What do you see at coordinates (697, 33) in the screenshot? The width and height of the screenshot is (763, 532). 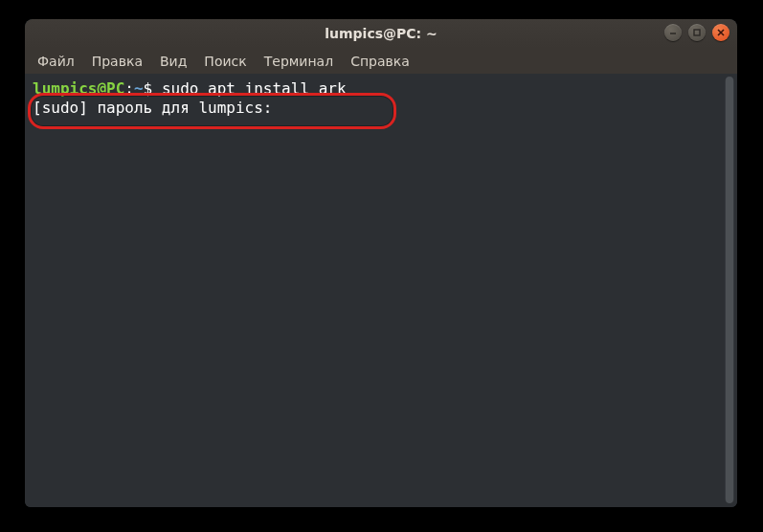 I see `maximize-icon` at bounding box center [697, 33].